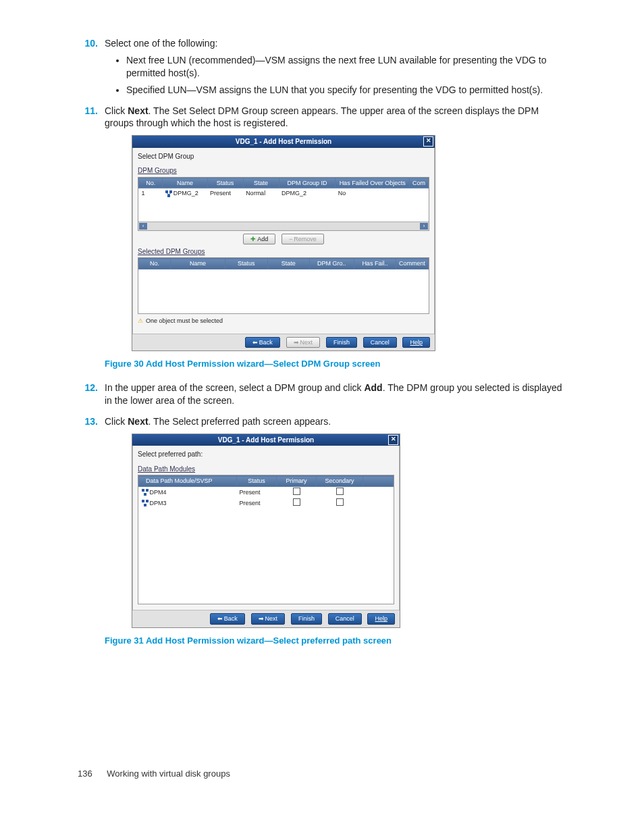  I want to click on step-text: In the upper area of the screen, select …, so click(333, 394).